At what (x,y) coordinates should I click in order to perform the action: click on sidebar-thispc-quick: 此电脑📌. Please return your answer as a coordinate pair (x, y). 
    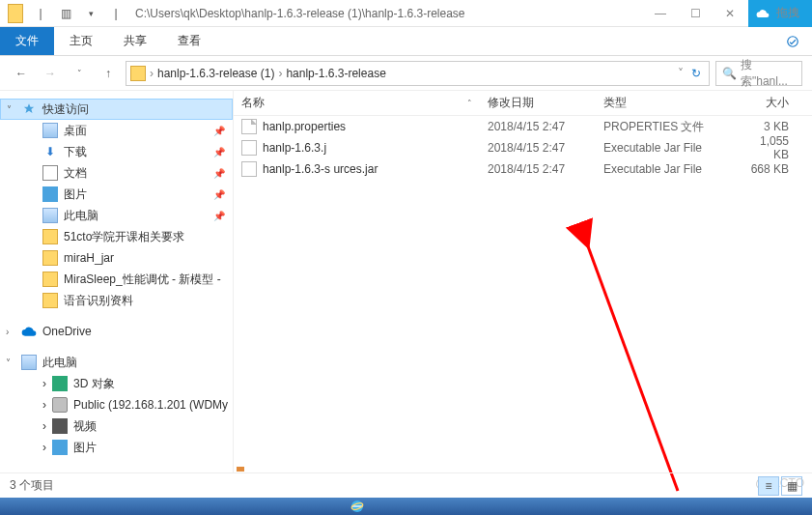
    Looking at the image, I should click on (116, 215).